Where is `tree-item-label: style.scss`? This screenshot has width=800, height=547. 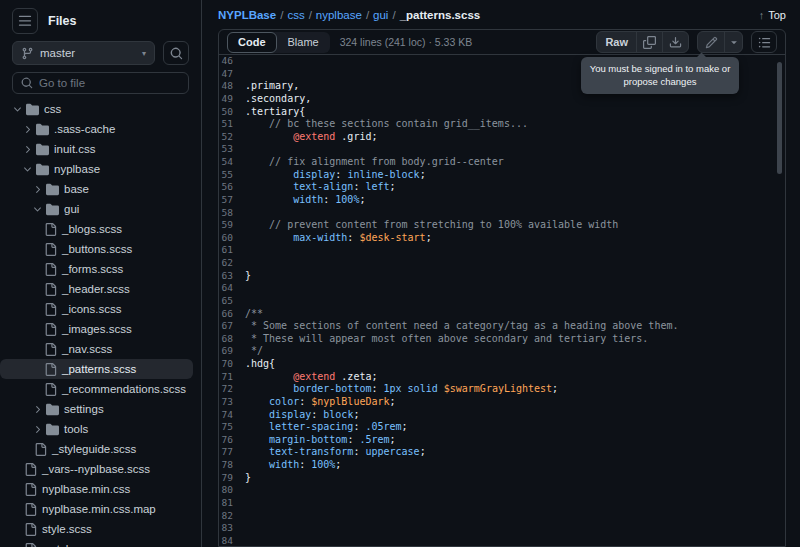 tree-item-label: style.scss is located at coordinates (67, 529).